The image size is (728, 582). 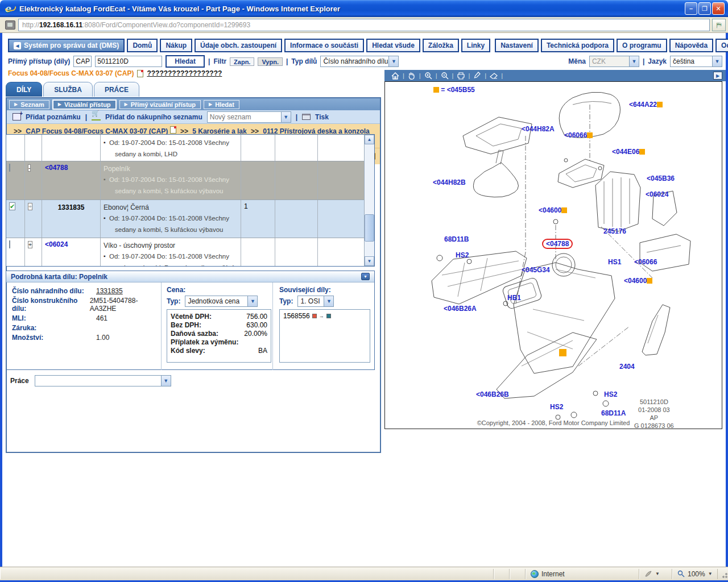 I want to click on part-callout: <045B36, so click(x=661, y=178).